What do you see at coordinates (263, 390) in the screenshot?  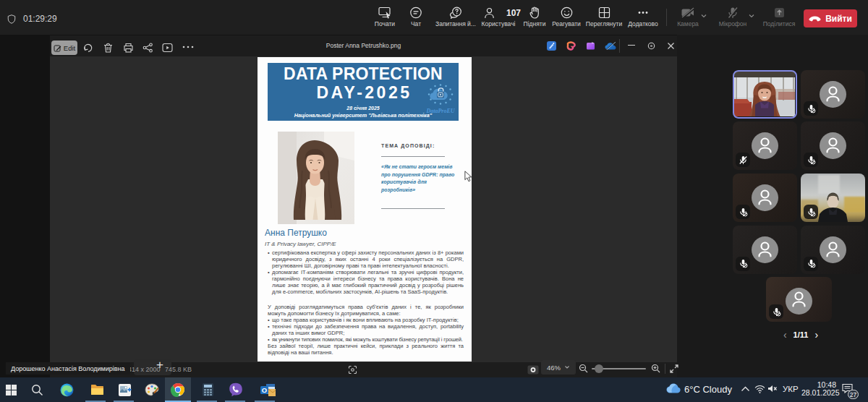 I see `svg-text: O` at bounding box center [263, 390].